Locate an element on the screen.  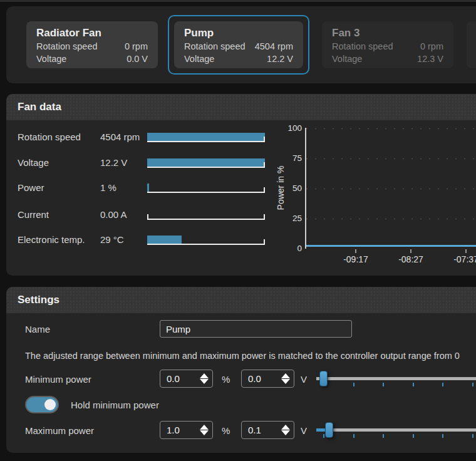
device-card-row-value: 4504 rpm is located at coordinates (274, 46).